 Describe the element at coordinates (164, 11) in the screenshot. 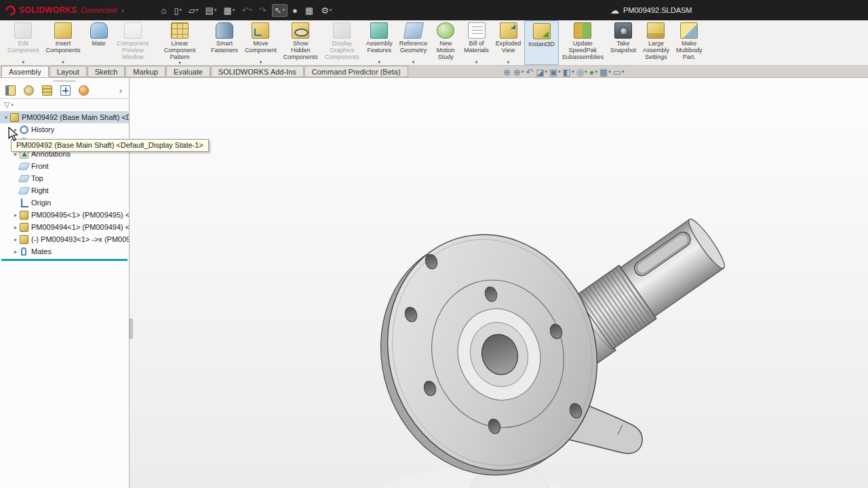

I see `home-button: ⌂` at that location.